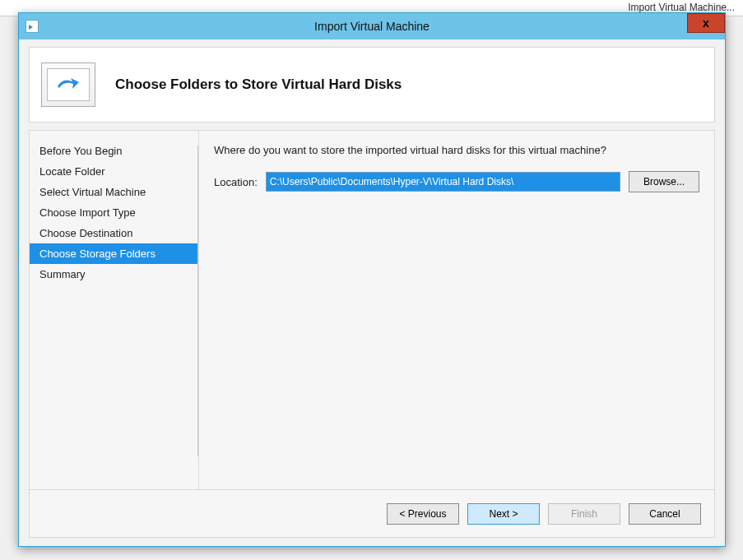 The width and height of the screenshot is (743, 560). I want to click on step-select-virtual-machine: Select Virtual Machine, so click(114, 192).